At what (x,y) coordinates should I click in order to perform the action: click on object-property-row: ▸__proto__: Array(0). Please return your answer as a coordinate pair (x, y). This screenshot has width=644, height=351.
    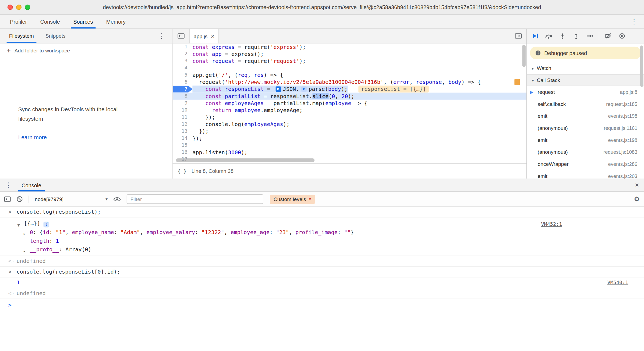
    Looking at the image, I should click on (289, 249).